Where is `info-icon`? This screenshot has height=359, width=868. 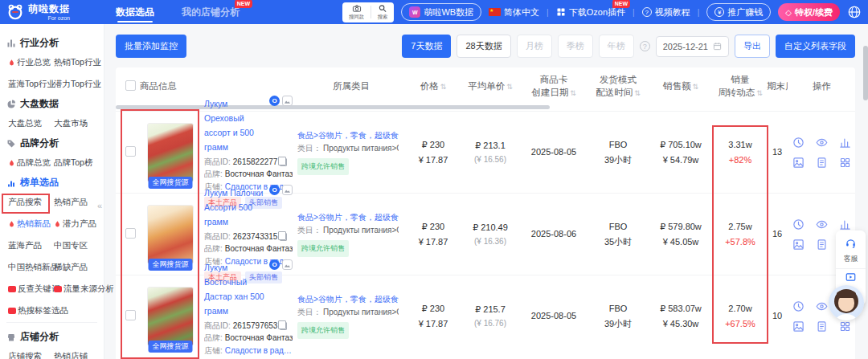 info-icon is located at coordinates (645, 47).